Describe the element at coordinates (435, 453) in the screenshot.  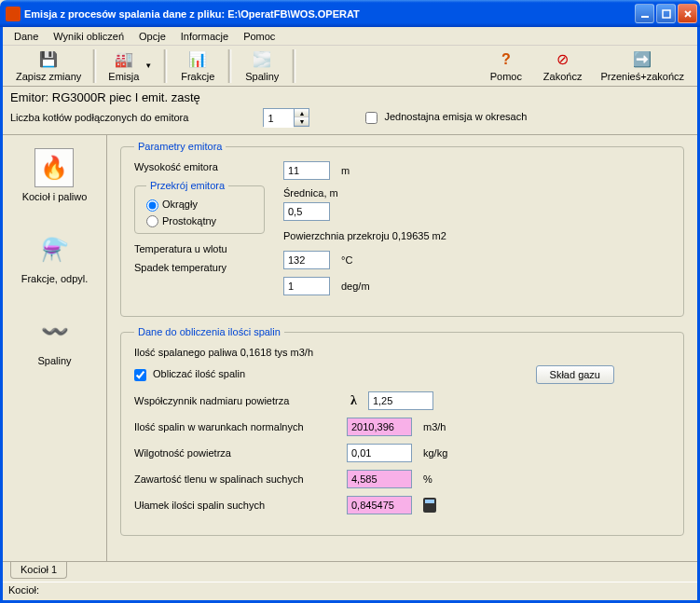
I see `wilg-unit: kg/kg` at that location.